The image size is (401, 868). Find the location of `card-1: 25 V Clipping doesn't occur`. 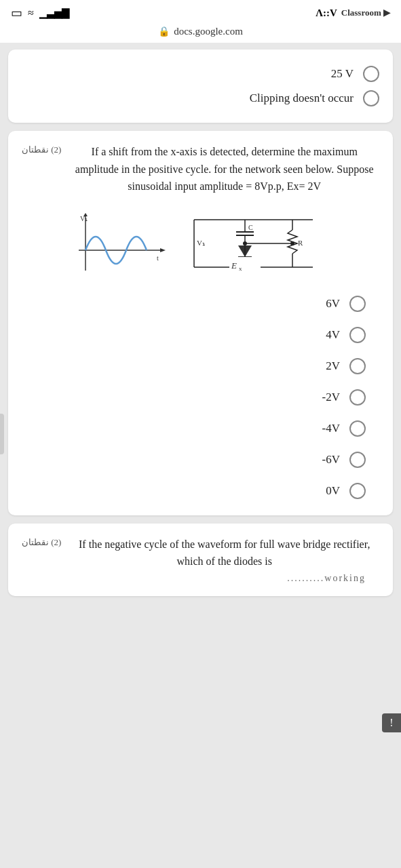

card-1: 25 V Clipping doesn't occur is located at coordinates (201, 86).